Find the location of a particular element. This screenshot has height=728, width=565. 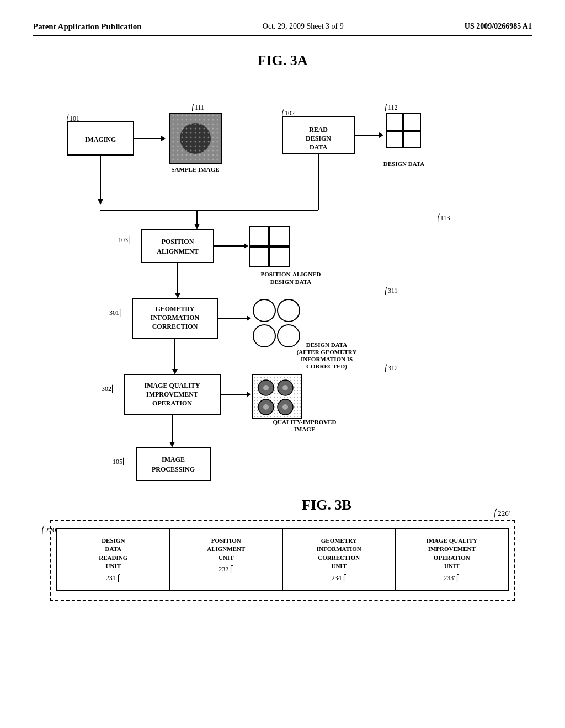

svg-text: IMAGING is located at coordinates (100, 140).